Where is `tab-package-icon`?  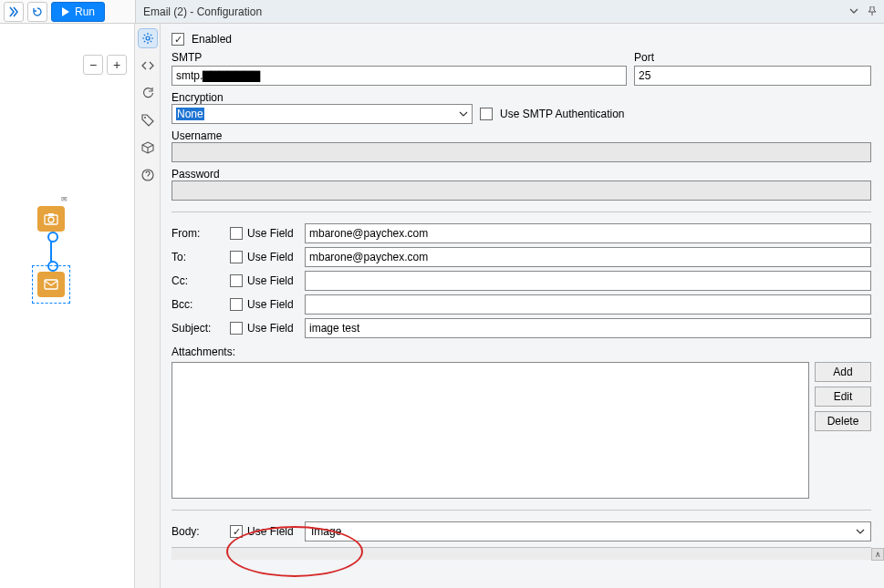 tab-package-icon is located at coordinates (148, 148).